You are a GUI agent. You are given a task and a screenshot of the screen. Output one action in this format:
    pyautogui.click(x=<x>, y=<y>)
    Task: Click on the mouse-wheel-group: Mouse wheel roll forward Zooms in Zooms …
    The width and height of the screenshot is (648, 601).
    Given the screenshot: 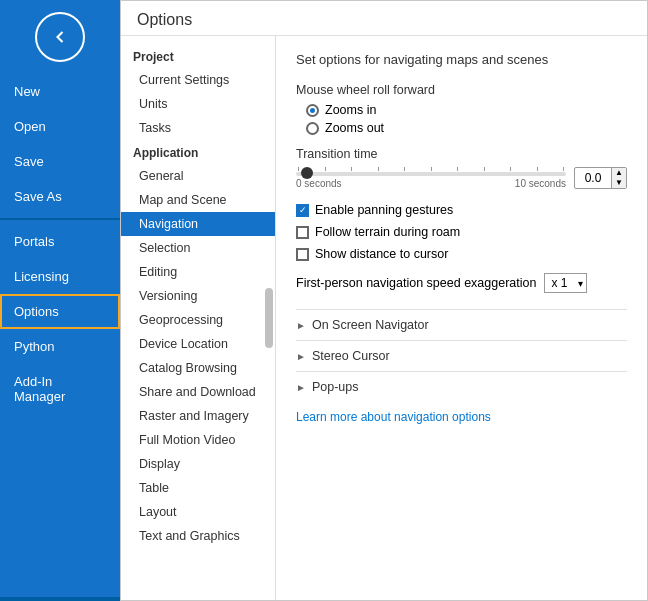 What is the action you would take?
    pyautogui.click(x=462, y=109)
    